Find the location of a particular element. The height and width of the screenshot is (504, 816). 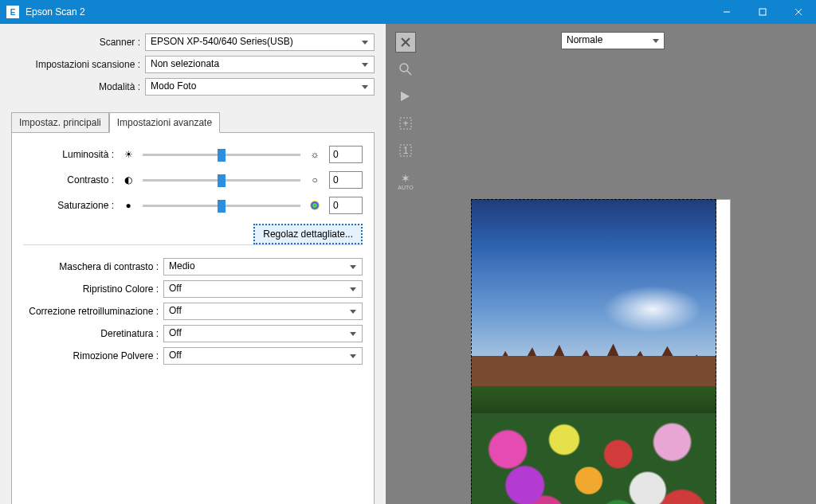

detailed-adjustments-button: Regolaz dettagliate... is located at coordinates (308, 234).